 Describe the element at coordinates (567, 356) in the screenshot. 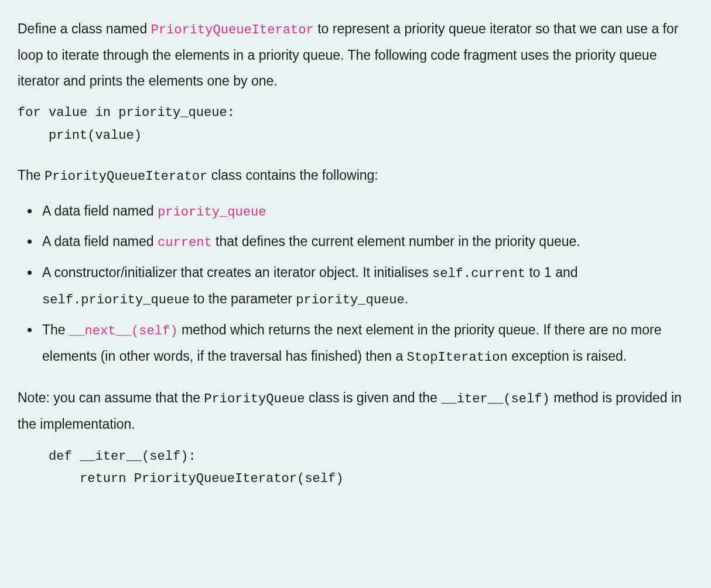

I see `text: exception is raised.` at that location.